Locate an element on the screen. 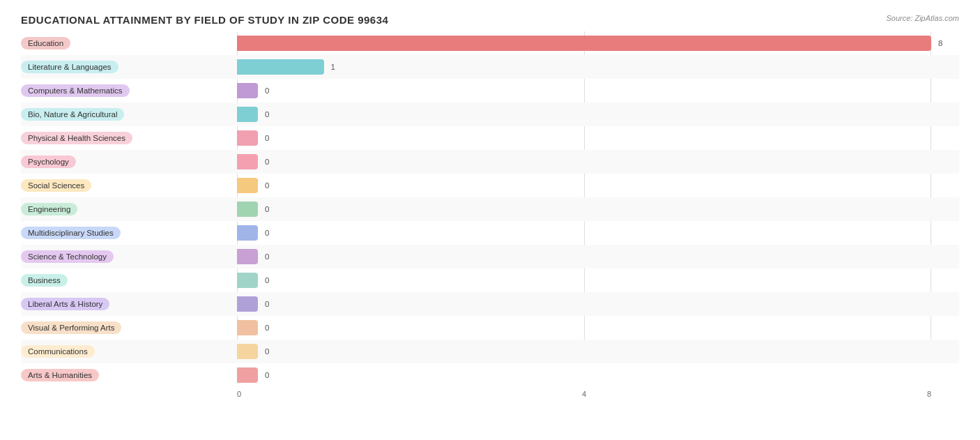 Image resolution: width=980 pixels, height=440 pixels. bar-label-pill: Psychology is located at coordinates (49, 162).